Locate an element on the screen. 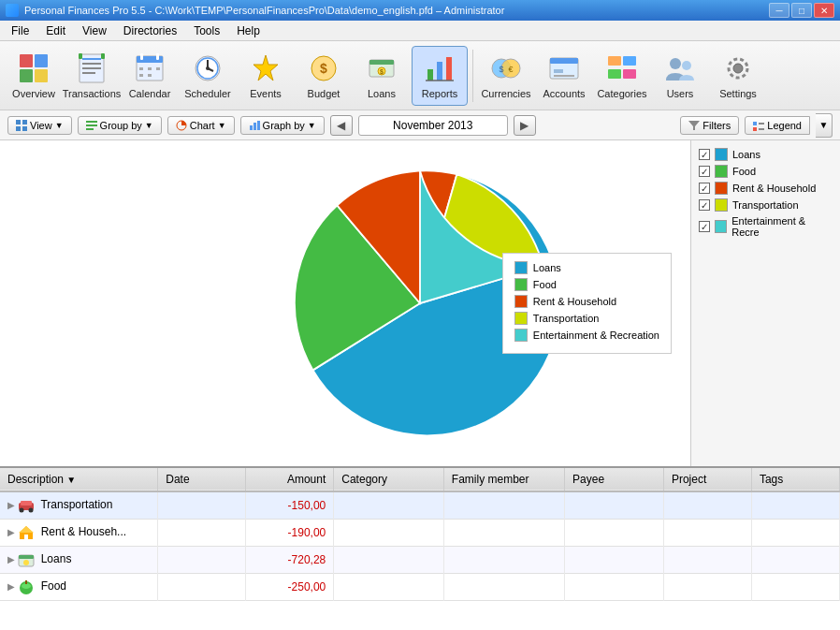 Image resolution: width=840 pixels, height=630 pixels. legend-food: Food is located at coordinates (587, 285).